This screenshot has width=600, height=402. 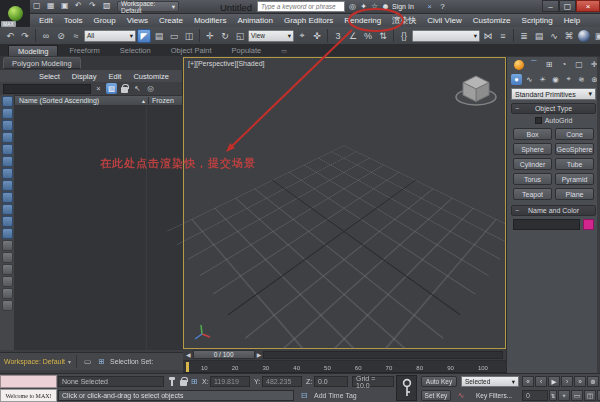 I want to click on tube-button: Tube, so click(x=574, y=164).